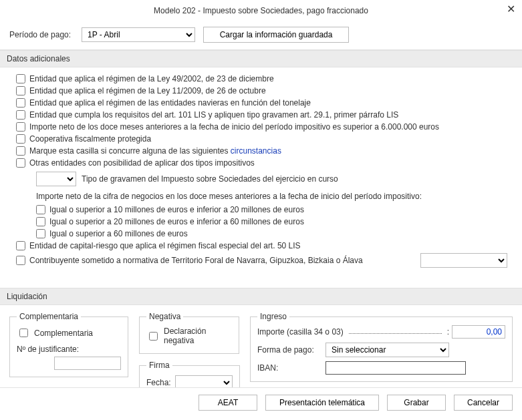  I want to click on chk-complementaria, so click(24, 333).